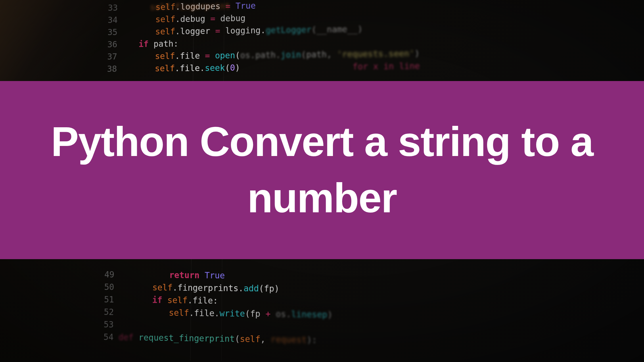 This screenshot has height=362, width=644. What do you see at coordinates (112, 38) in the screenshot?
I see `line-number-gutter: 33 34 35 36 37 38` at bounding box center [112, 38].